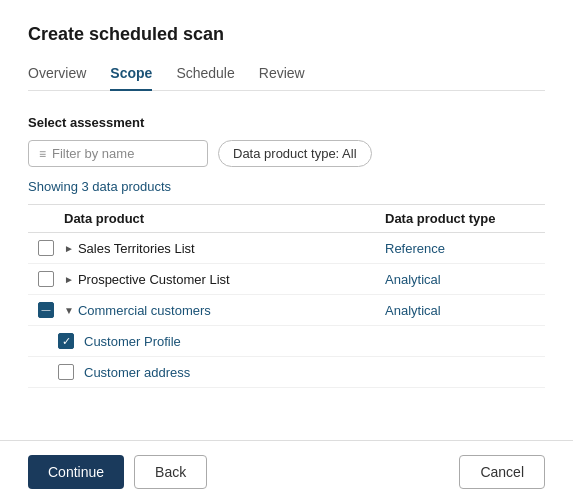  What do you see at coordinates (170, 472) in the screenshot?
I see `back-button: Back` at bounding box center [170, 472].